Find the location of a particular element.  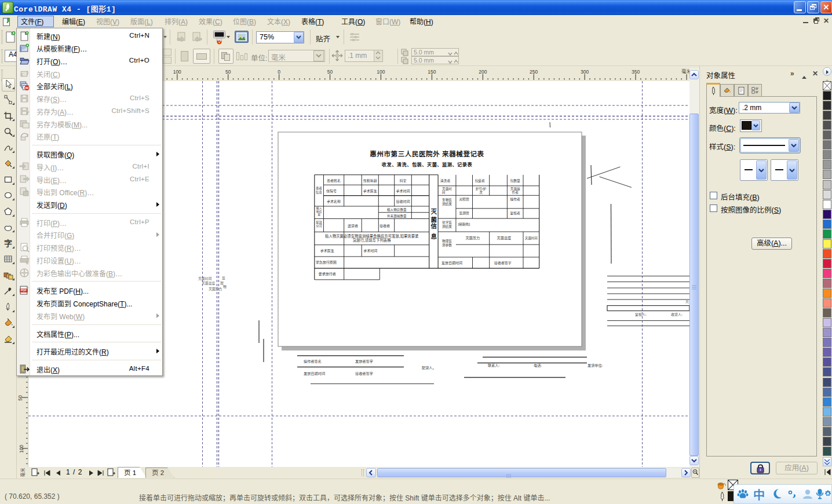

svg-text: 住院号 is located at coordinates (331, 191).